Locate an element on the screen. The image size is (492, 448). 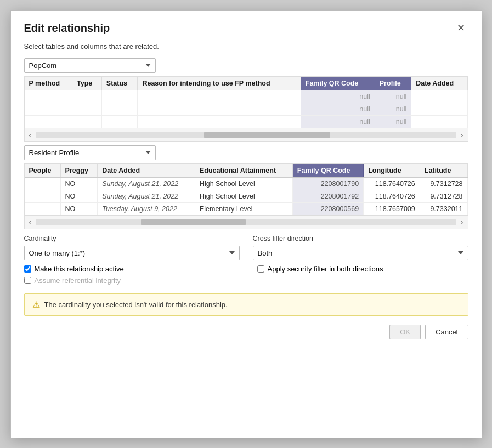
warning-box: ⚠ The cardinality you selected isn't val… is located at coordinates (246, 305).